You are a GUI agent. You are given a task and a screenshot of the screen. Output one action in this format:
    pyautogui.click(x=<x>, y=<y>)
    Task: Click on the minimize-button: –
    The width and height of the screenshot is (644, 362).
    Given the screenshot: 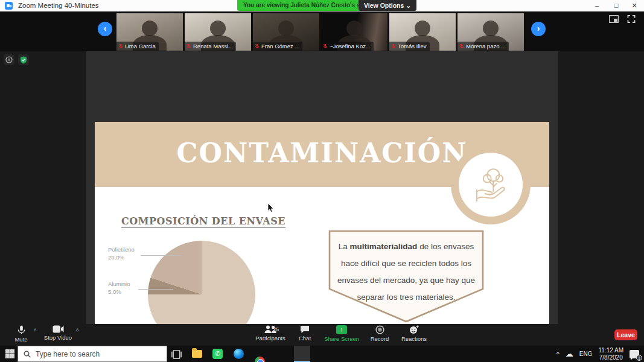 What is the action you would take?
    pyautogui.click(x=597, y=5)
    